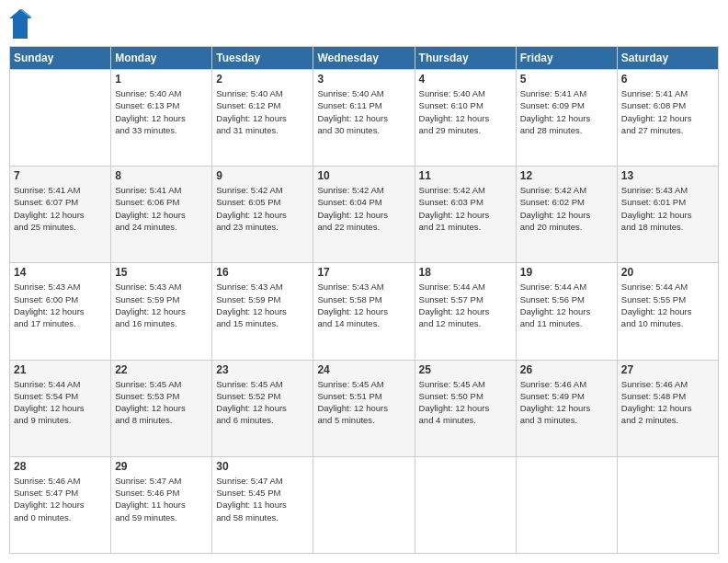 The height and width of the screenshot is (563, 728). I want to click on day-number: 10, so click(364, 176).